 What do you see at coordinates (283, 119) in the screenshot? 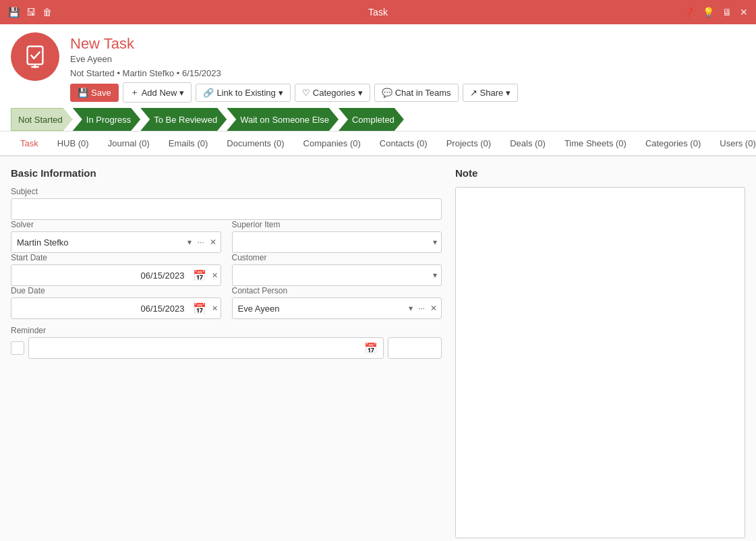
I see `status-wait-on-someone-else: Wait on Someone Else` at bounding box center [283, 119].